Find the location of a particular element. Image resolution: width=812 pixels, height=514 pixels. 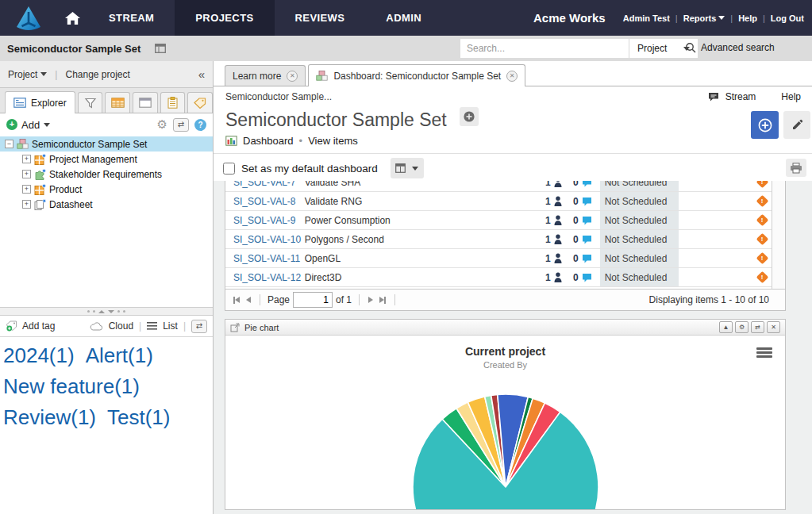

tab-tags is located at coordinates (200, 102).